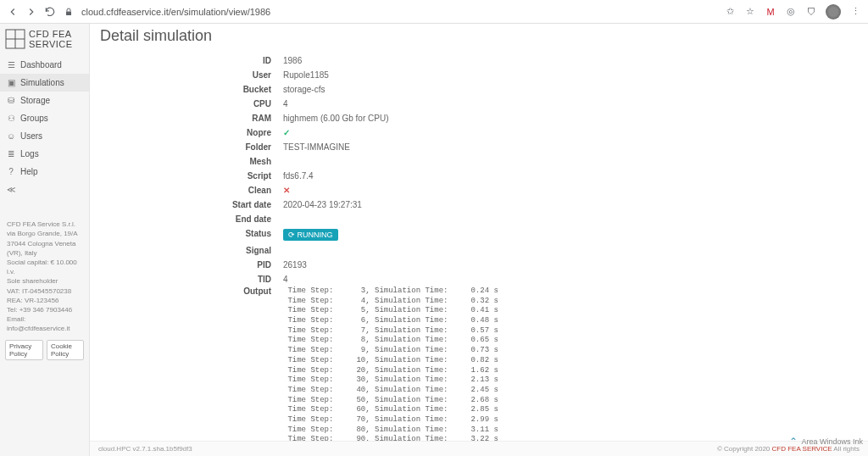 Image resolution: width=868 pixels, height=456 pixels. What do you see at coordinates (322, 205) in the screenshot?
I see `value-startdate: 2020-04-23 19:27:31` at bounding box center [322, 205].